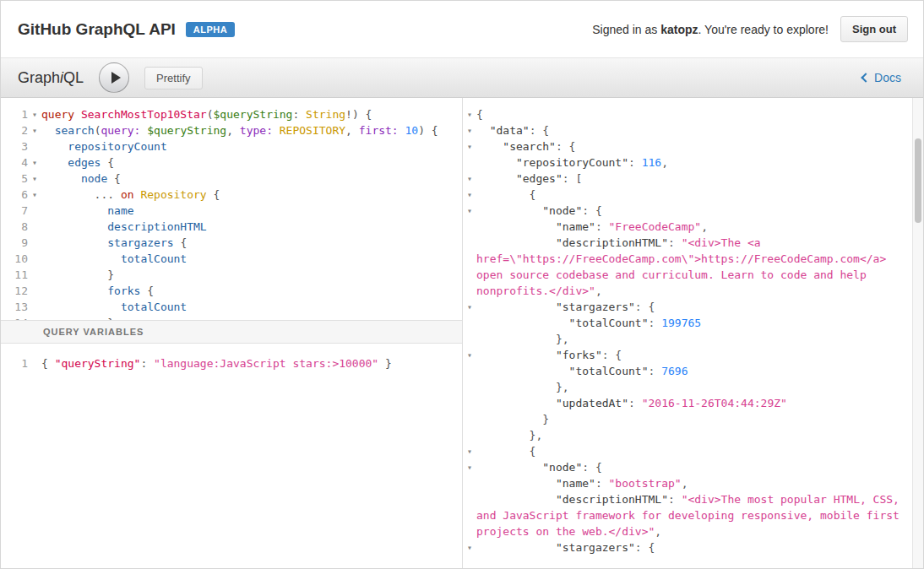 This screenshot has height=569, width=924. What do you see at coordinates (14, 275) in the screenshot?
I see `line-number: 11` at bounding box center [14, 275].